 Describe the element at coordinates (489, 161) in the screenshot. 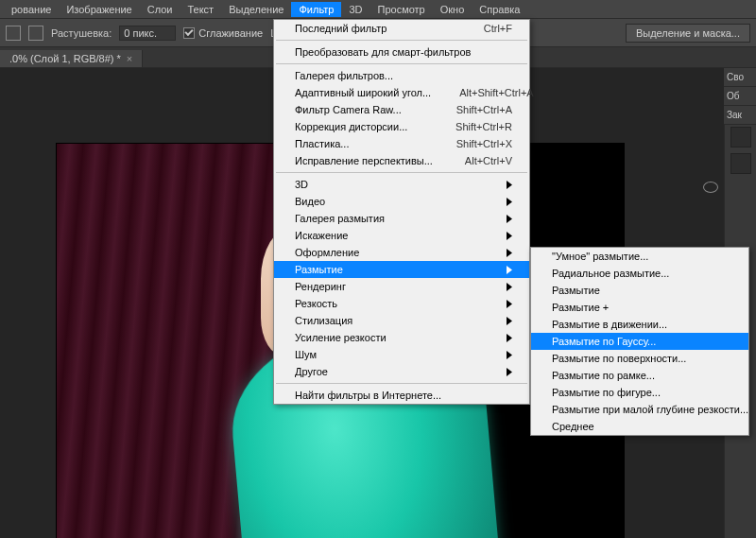

I see `menu-shortcut: Alt+Ctrl+V` at that location.